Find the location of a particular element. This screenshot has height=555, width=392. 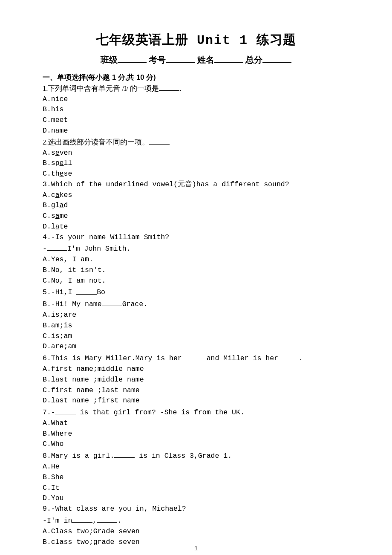

q7-option-a: A.What is located at coordinates (196, 424).